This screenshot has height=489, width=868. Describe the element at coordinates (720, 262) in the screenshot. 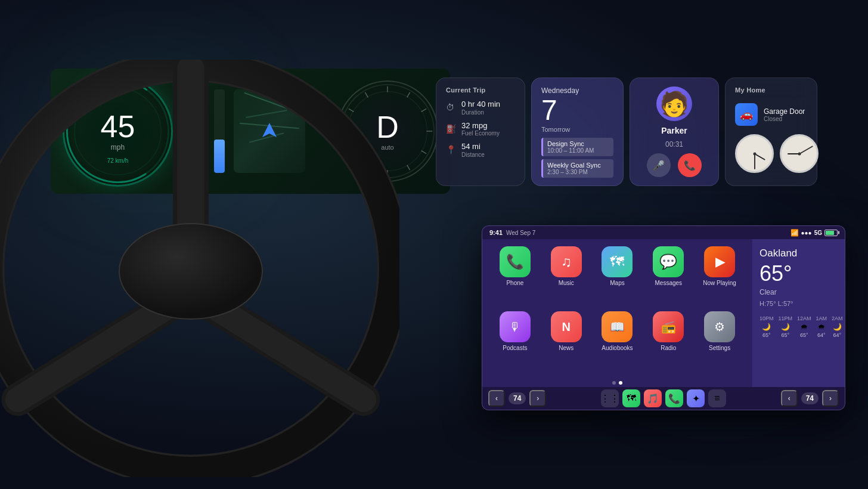

I see `nowplaying-icon: ▶` at that location.